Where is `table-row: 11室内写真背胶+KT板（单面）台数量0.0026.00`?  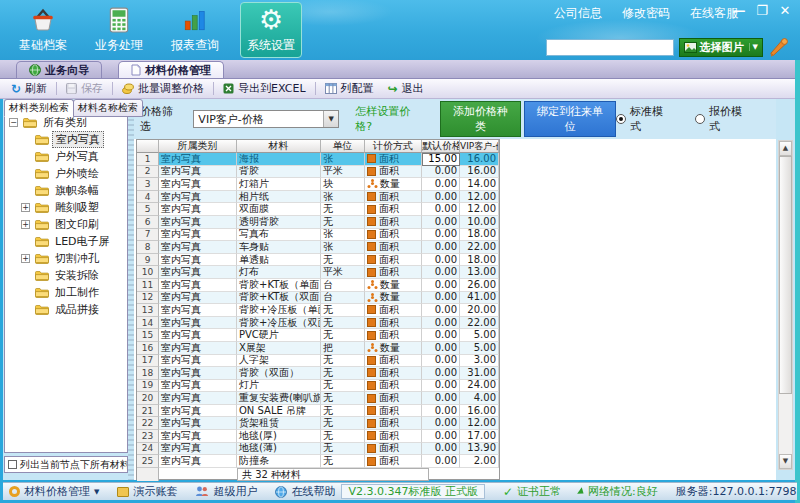
table-row: 11室内写真背胶+KT板（单面）台数量0.0026.00 is located at coordinates (318, 286).